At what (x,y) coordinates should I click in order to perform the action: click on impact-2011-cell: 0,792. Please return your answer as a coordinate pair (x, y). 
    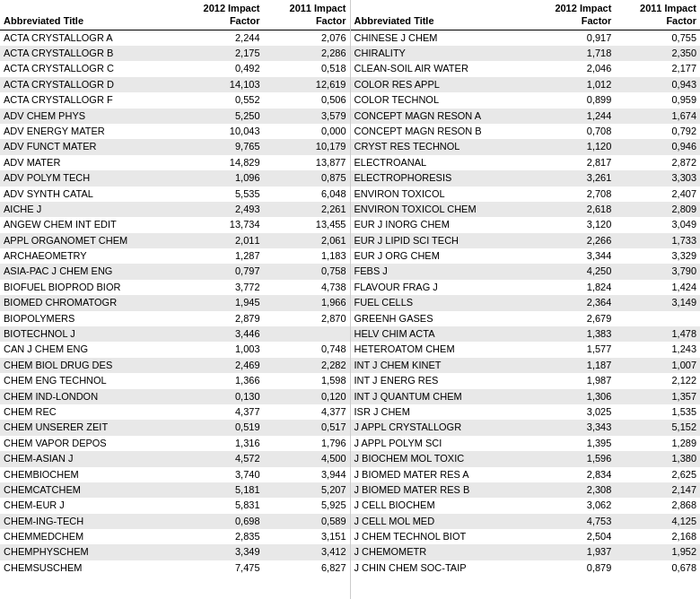
    Looking at the image, I should click on (657, 131).